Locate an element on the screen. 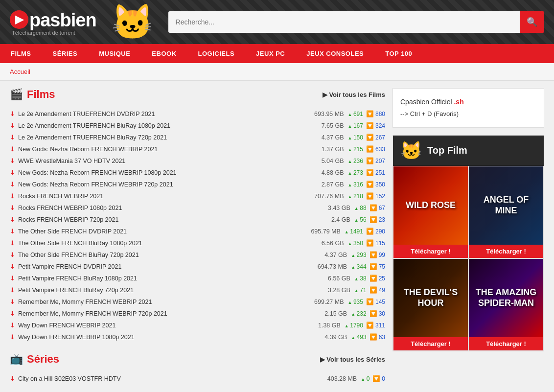 This screenshot has width=554, height=392. file-name-link: New Gods: Nezha Reborn FRENCH WEBRIP 108… is located at coordinates (162, 173).